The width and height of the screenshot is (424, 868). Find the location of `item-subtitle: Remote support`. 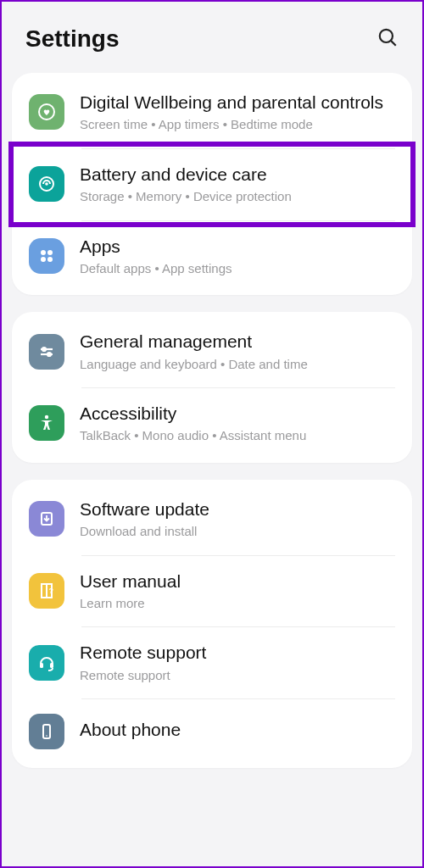

item-subtitle: Remote support is located at coordinates (237, 676).